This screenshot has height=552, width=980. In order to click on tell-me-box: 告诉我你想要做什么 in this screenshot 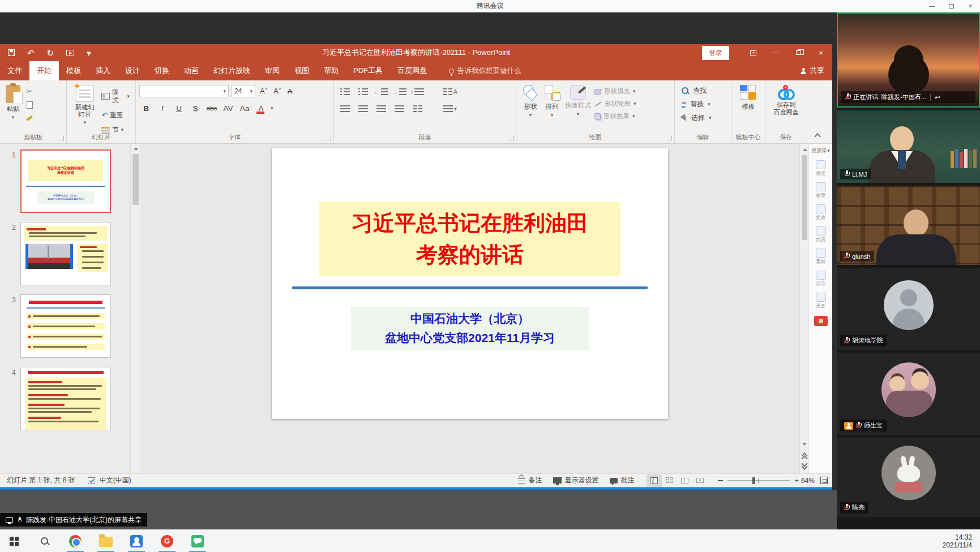, I will do `click(485, 71)`.